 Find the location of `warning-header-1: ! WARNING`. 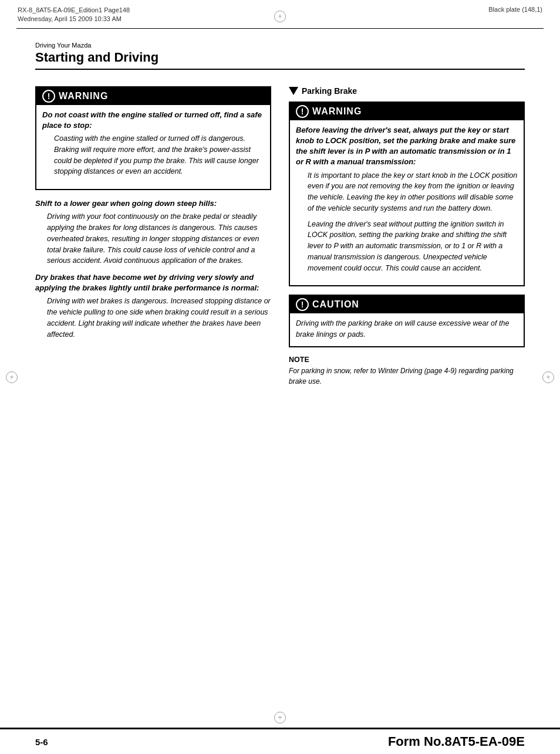

warning-header-1: ! WARNING is located at coordinates (153, 96).